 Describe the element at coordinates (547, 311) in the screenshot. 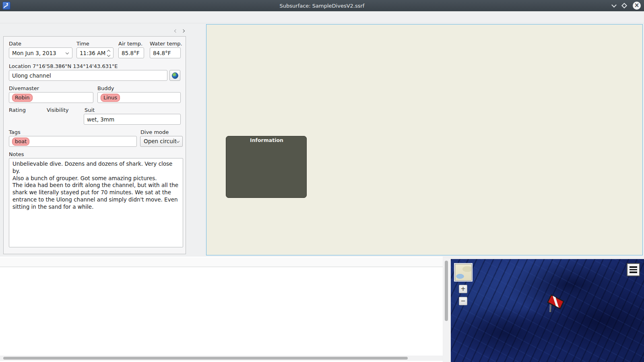

I see `map-panel: + −` at that location.